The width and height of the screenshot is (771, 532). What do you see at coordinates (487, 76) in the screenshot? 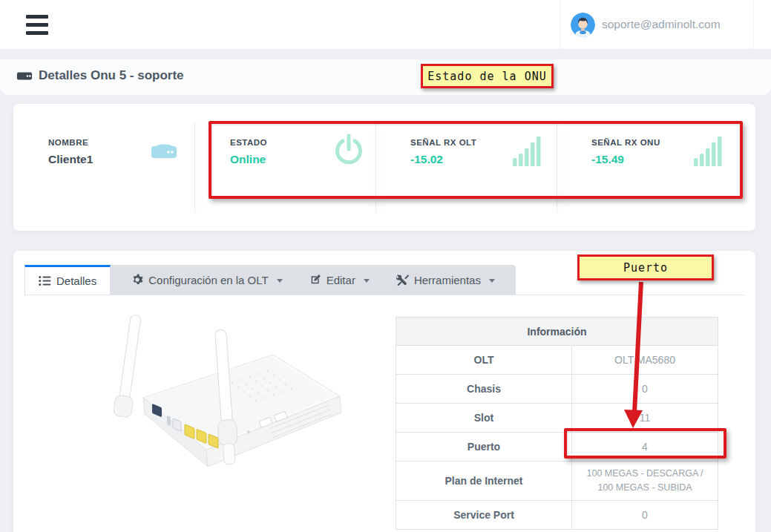
I see `annotation-estado-de-la-onu: Estado de la ONU` at bounding box center [487, 76].